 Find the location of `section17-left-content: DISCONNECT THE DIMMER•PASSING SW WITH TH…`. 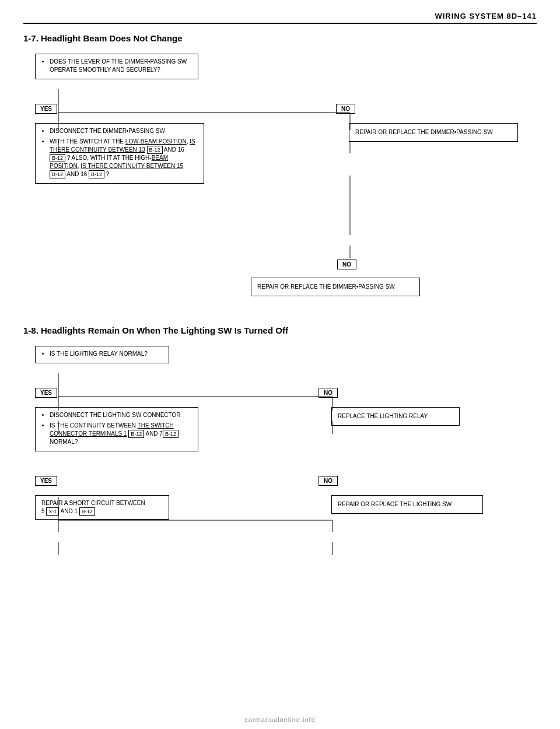

section17-left-content: DISCONNECT THE DIMMER•PASSING SW WITH TH… is located at coordinates (120, 153).